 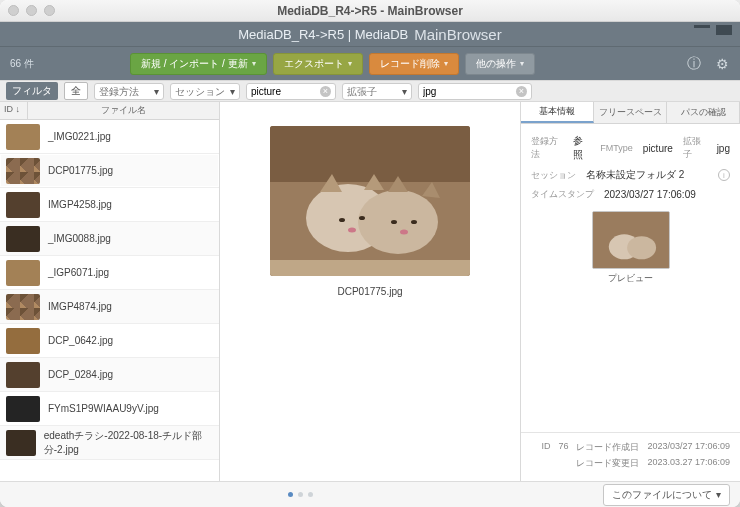 I want to click on file-name: _IMG0088.jpg, so click(x=80, y=238).